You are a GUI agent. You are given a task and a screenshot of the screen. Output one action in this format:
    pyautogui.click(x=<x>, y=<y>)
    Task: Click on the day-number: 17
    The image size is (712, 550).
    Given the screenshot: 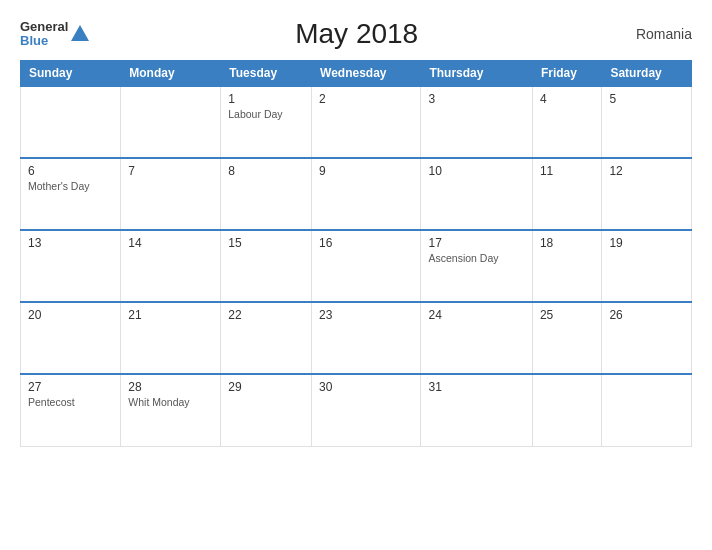 What is the action you would take?
    pyautogui.click(x=476, y=243)
    